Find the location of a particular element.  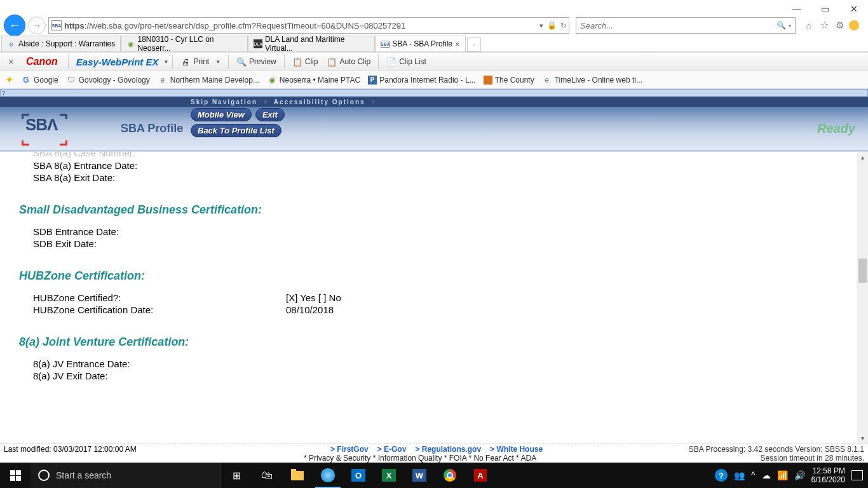

taskbar-file-explorer is located at coordinates (297, 475).